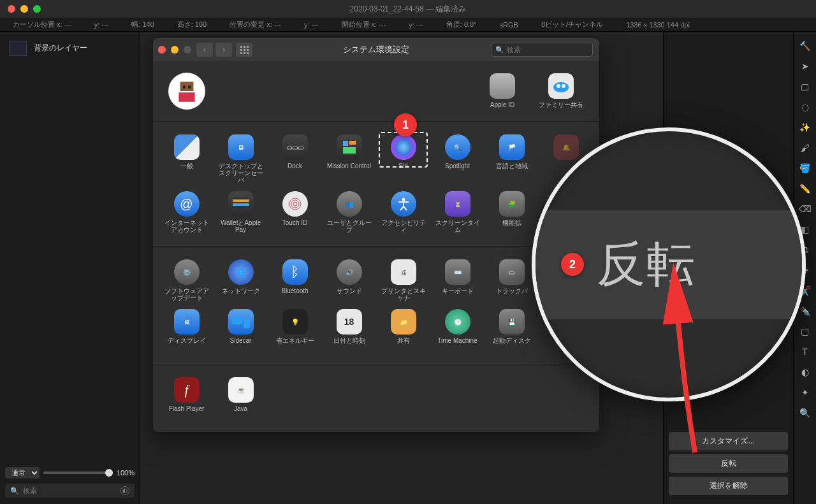  I want to click on text-icon: T, so click(805, 352).